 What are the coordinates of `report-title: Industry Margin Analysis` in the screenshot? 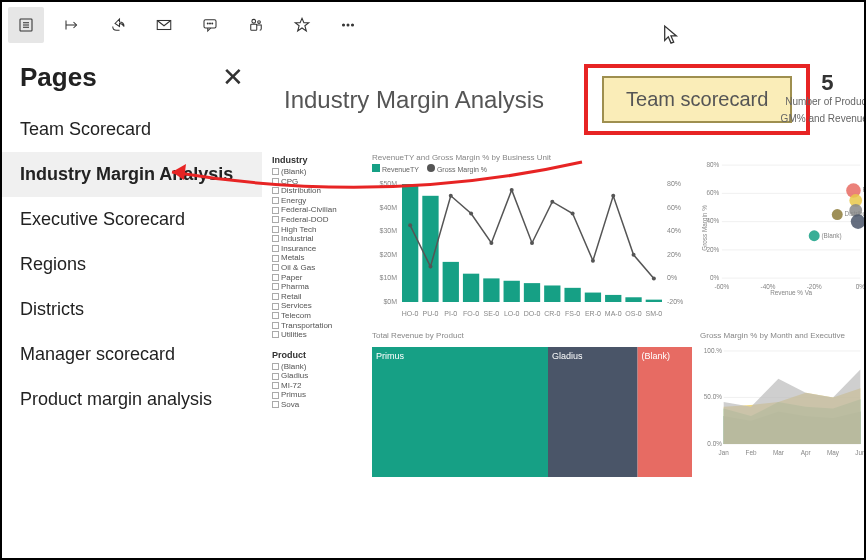 It's located at (414, 100).